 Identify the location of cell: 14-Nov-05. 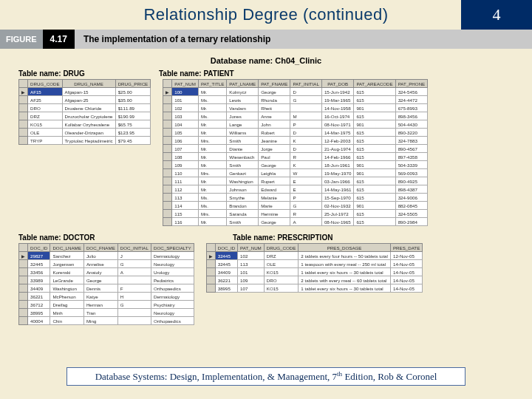
(406, 265).